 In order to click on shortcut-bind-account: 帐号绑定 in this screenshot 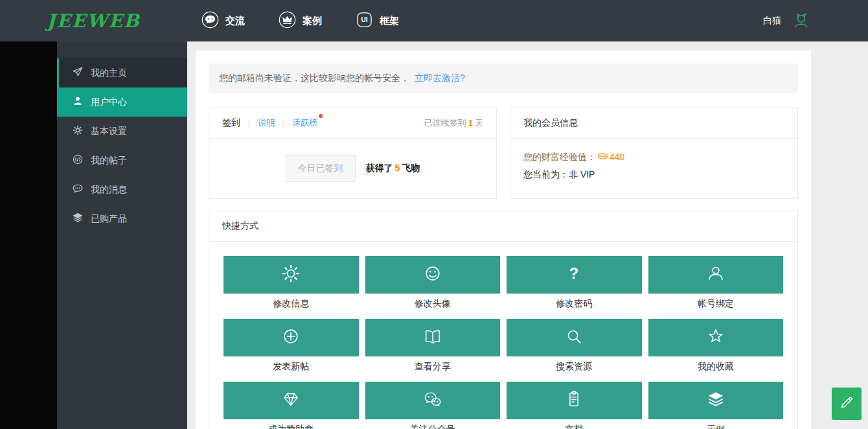, I will do `click(716, 283)`.